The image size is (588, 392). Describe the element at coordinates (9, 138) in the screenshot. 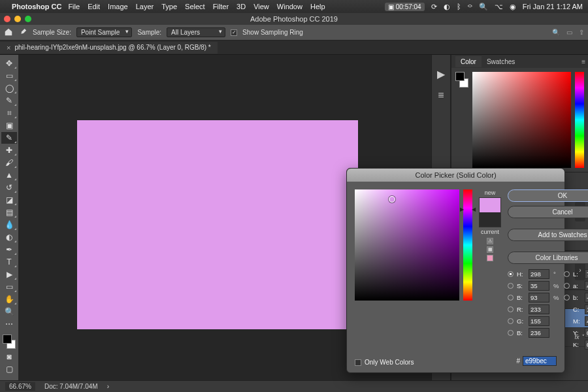

I see `tool-eyedropper: ✎` at that location.